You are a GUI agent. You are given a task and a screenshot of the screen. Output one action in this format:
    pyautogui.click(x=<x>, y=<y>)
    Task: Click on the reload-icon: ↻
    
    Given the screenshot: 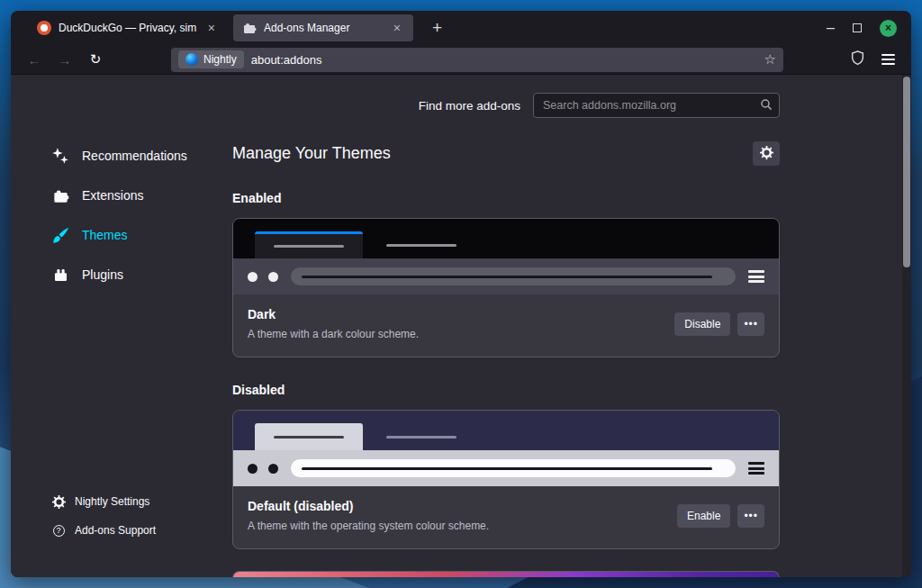 What is the action you would take?
    pyautogui.click(x=95, y=59)
    